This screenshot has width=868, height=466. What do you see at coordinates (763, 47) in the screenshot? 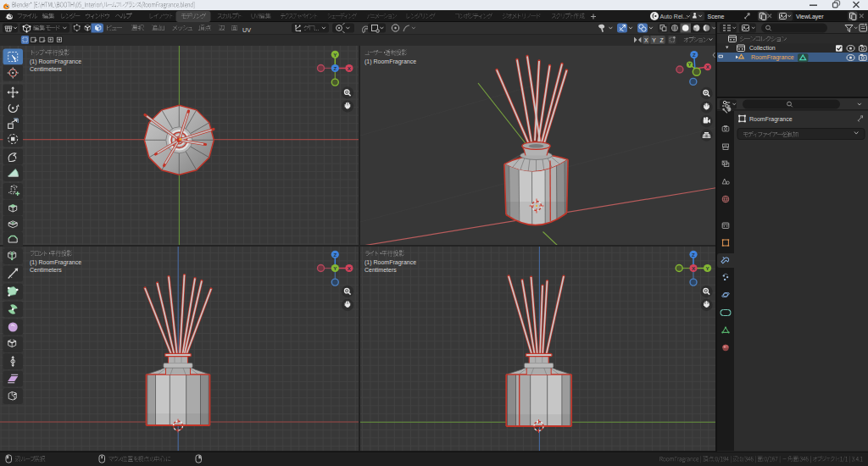
I see `svg-text: Collection` at bounding box center [763, 47].